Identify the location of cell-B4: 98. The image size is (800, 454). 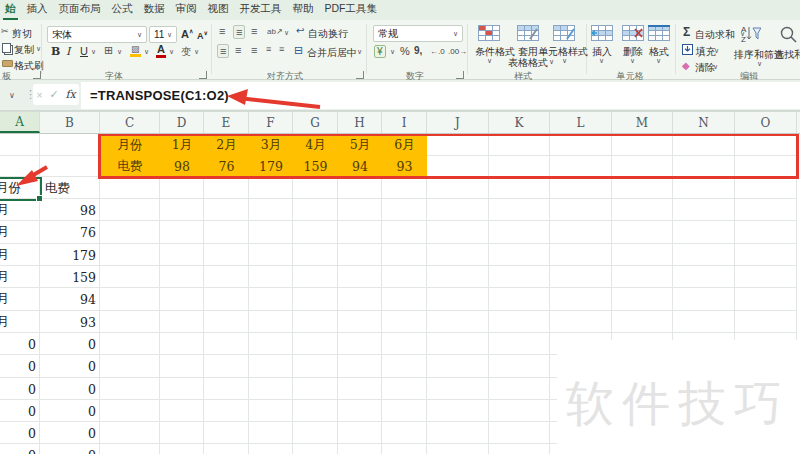
(70, 210).